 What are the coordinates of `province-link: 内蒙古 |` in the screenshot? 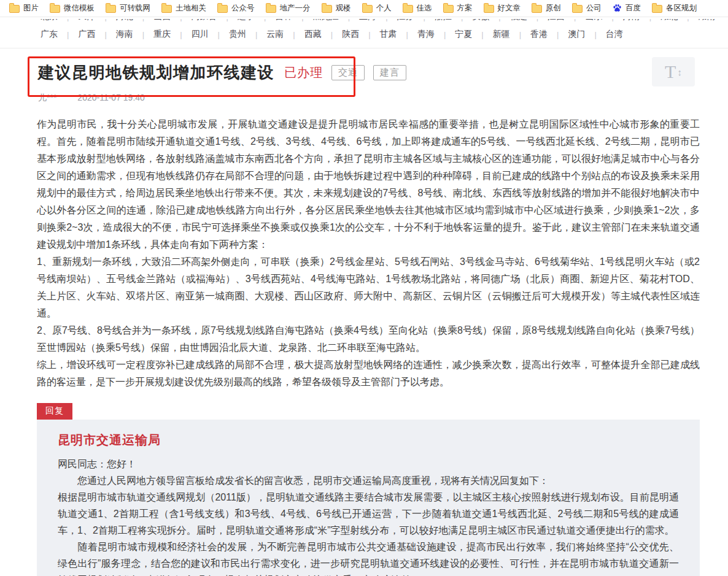 It's located at (212, 21).